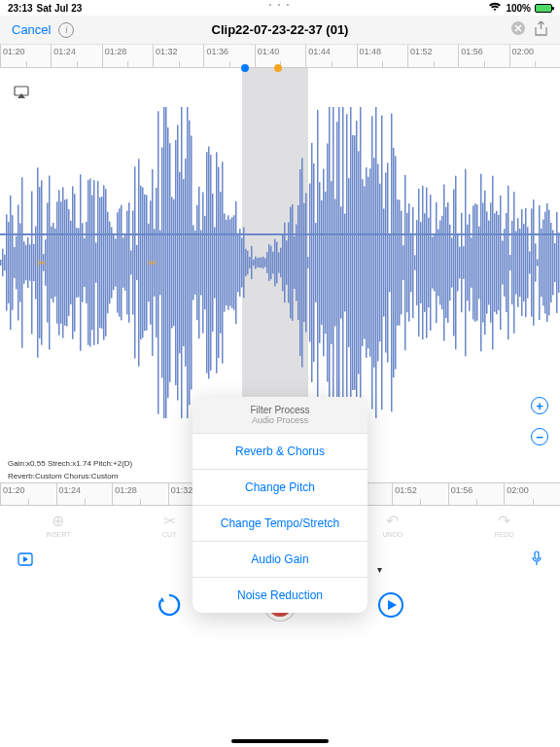 Image resolution: width=560 pixels, height=747 pixels. Describe the element at coordinates (518, 29) in the screenshot. I see `close-icon` at that location.